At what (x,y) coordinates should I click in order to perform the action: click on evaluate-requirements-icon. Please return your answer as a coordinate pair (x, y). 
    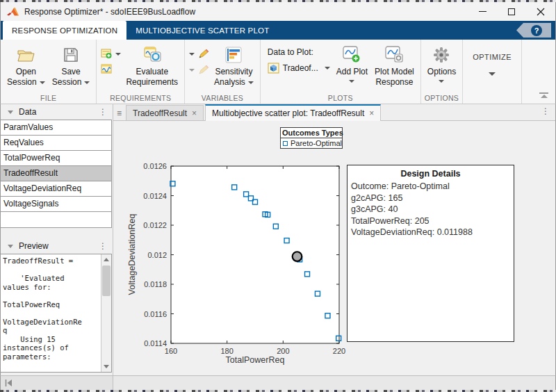
    Looking at the image, I should click on (152, 55).